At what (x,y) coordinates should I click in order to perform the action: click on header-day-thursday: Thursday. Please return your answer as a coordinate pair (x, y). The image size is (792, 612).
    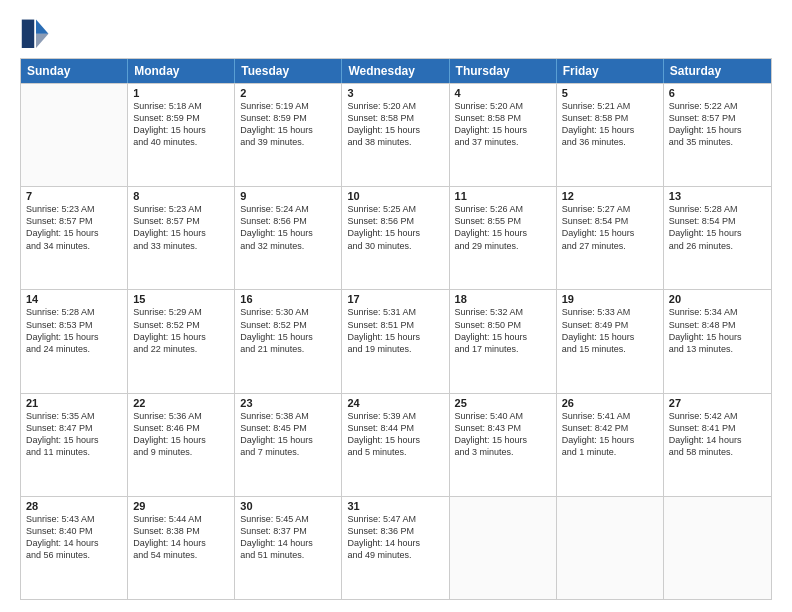
    Looking at the image, I should click on (504, 71).